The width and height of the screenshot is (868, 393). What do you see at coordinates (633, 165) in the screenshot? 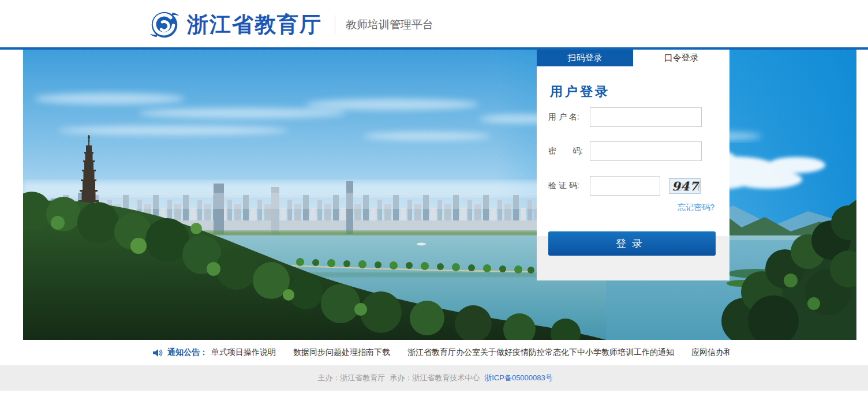
I see `login-panel: 扫码登录 口令登录 用户登录 用 户 名: 密 码: 验 证 码: 9476 9…` at bounding box center [633, 165].